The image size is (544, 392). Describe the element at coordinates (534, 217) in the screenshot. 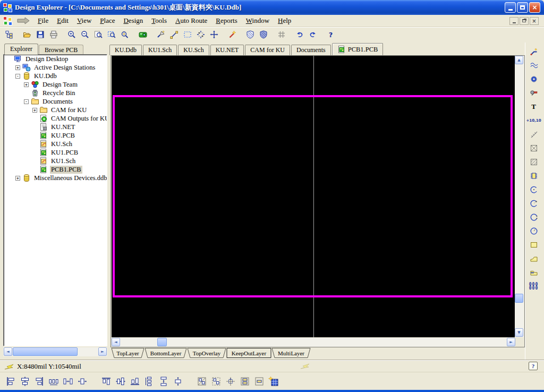

I see `place-arc-any-angle-button` at that location.